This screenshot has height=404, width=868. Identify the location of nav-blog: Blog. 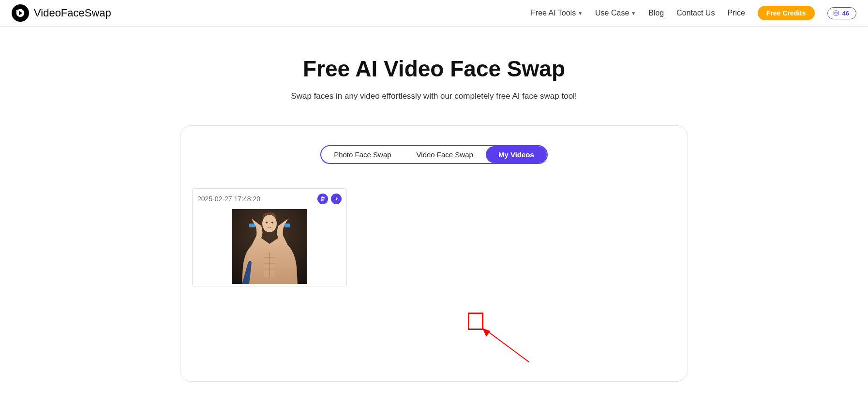
(656, 13).